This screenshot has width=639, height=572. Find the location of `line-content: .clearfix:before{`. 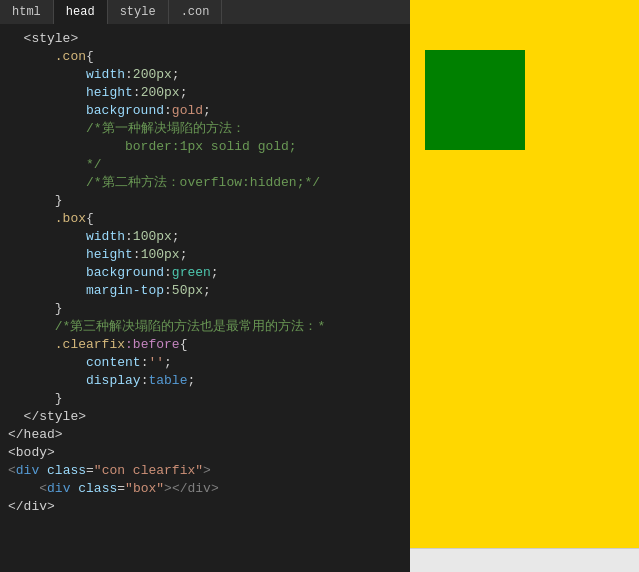

line-content: .clearfix:before{ is located at coordinates (98, 345).